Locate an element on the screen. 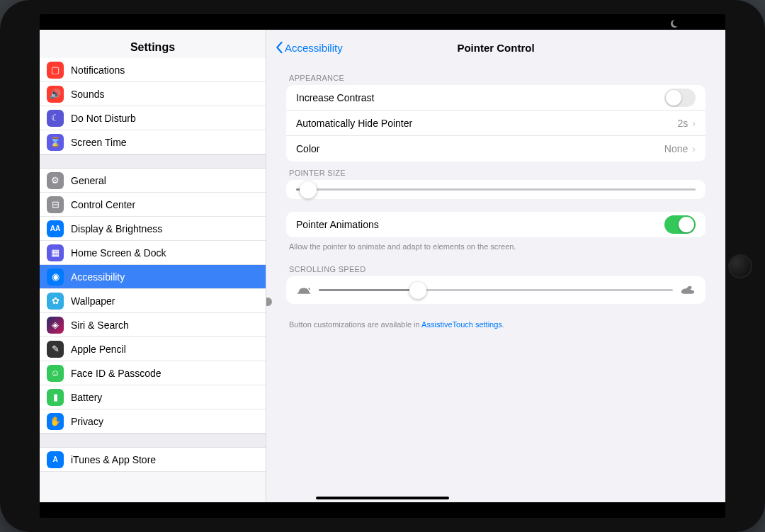 Image resolution: width=765 pixels, height=532 pixels. sidebar-item-label: Accessibility is located at coordinates (98, 277).